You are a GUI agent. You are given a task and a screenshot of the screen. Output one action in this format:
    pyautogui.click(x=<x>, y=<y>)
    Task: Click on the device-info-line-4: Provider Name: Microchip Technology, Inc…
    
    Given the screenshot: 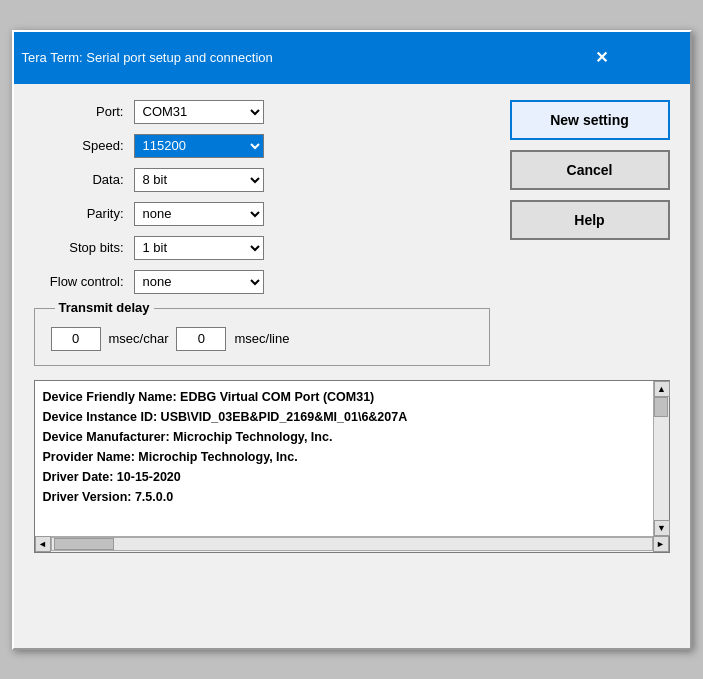 What is the action you would take?
    pyautogui.click(x=339, y=457)
    